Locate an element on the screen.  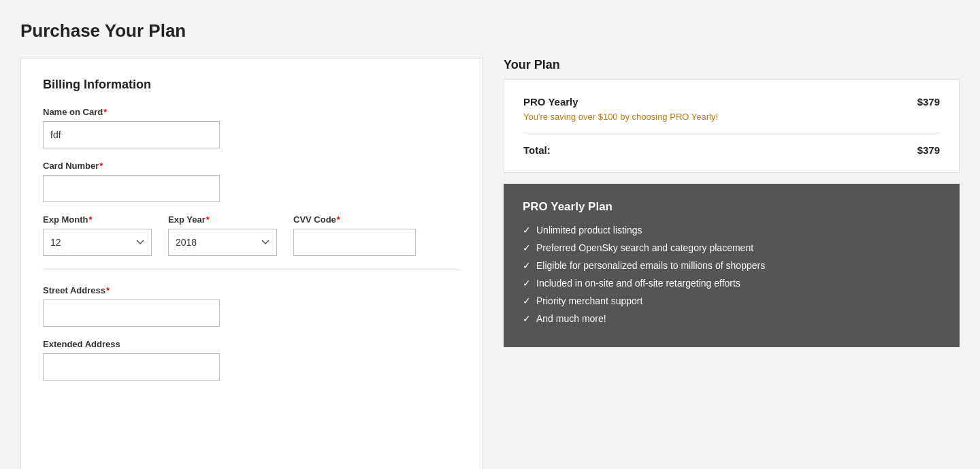
total-row: Total: $379 is located at coordinates (732, 150).